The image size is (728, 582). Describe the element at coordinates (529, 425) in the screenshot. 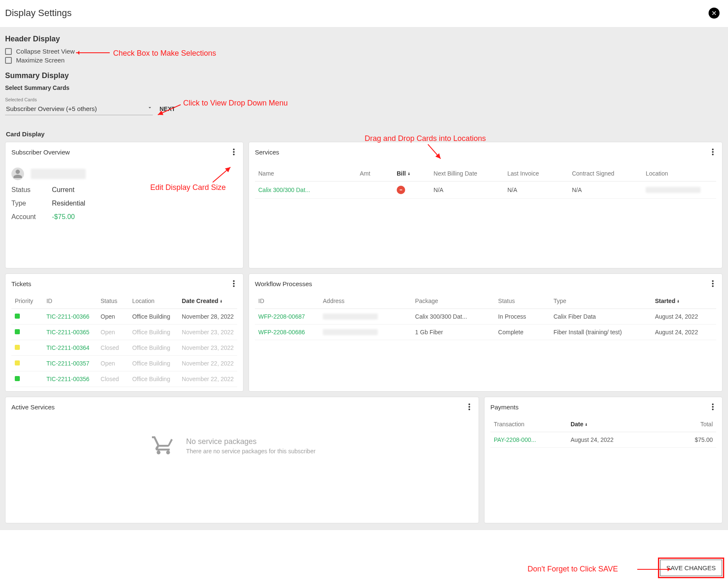

I see `col-txn: Transaction` at that location.